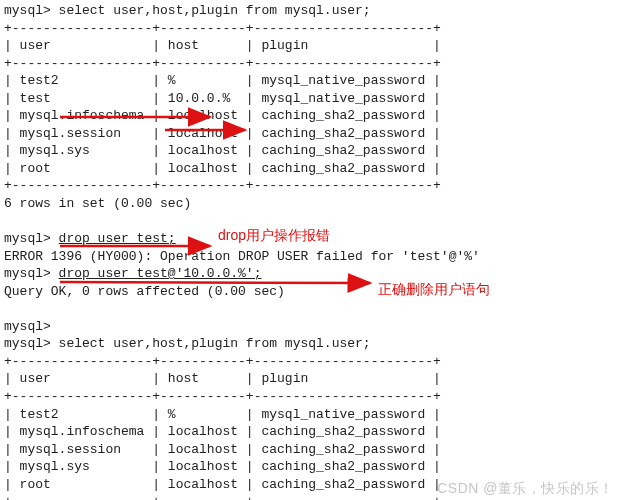 The width and height of the screenshot is (622, 500). What do you see at coordinates (434, 290) in the screenshot?
I see `label-drop-correct: 正确删除用户语句` at bounding box center [434, 290].